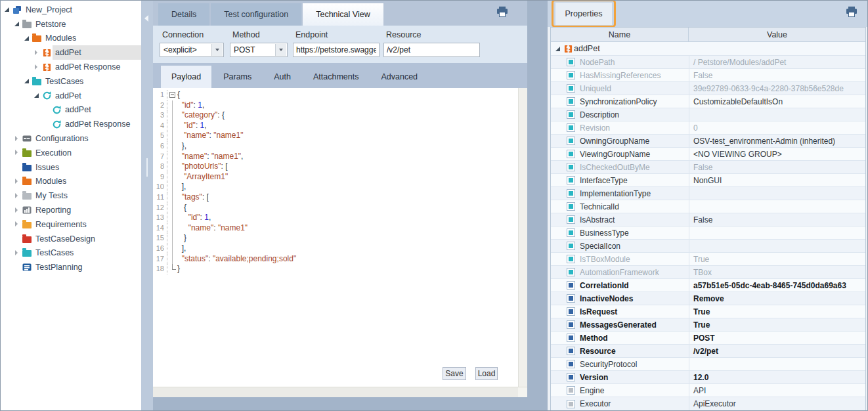 The height and width of the screenshot is (411, 868). Describe the element at coordinates (777, 285) in the screenshot. I see `property-value: a57b51e5-05dc-4eab-8465-745d0da69a63` at that location.